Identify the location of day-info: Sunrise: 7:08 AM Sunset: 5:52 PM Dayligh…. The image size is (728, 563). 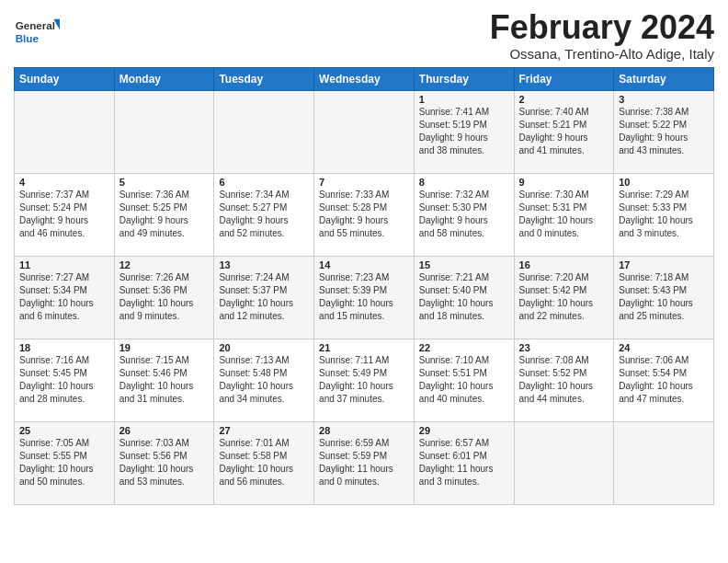
(564, 380).